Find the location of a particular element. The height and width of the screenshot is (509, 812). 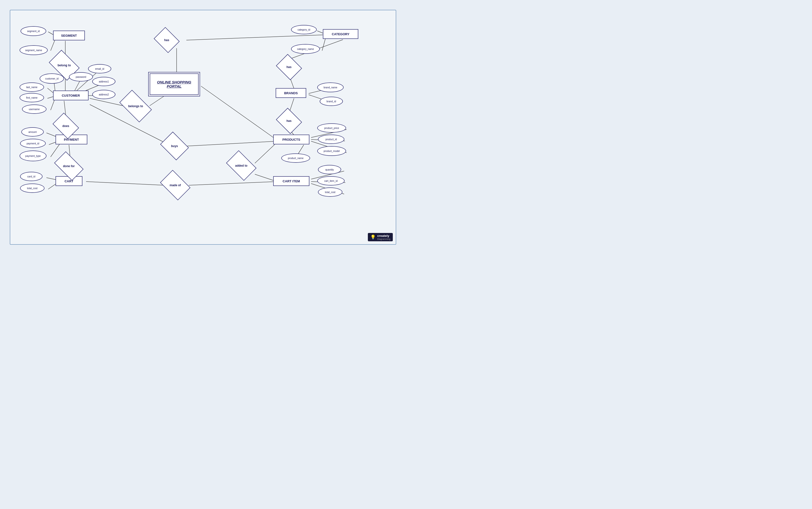

attr-total-cost-ci: total_cost is located at coordinates (330, 192).